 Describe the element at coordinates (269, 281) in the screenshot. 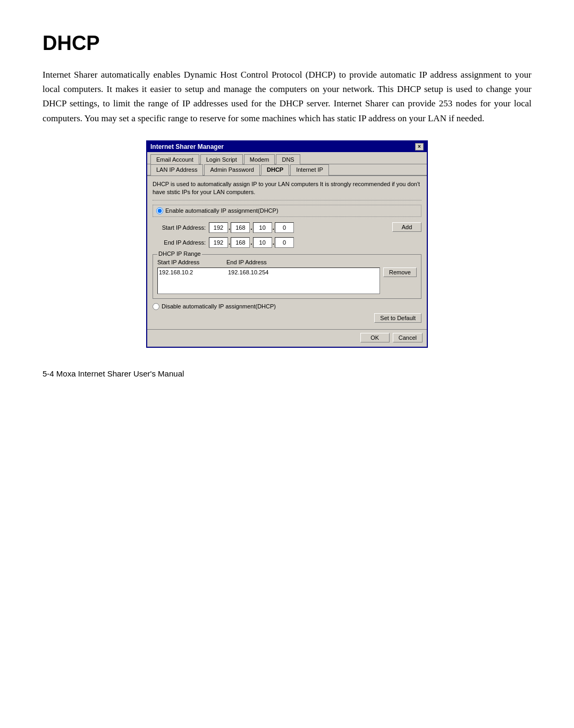

I see `range-list: 192.168.10.2 192.168.10.254` at that location.